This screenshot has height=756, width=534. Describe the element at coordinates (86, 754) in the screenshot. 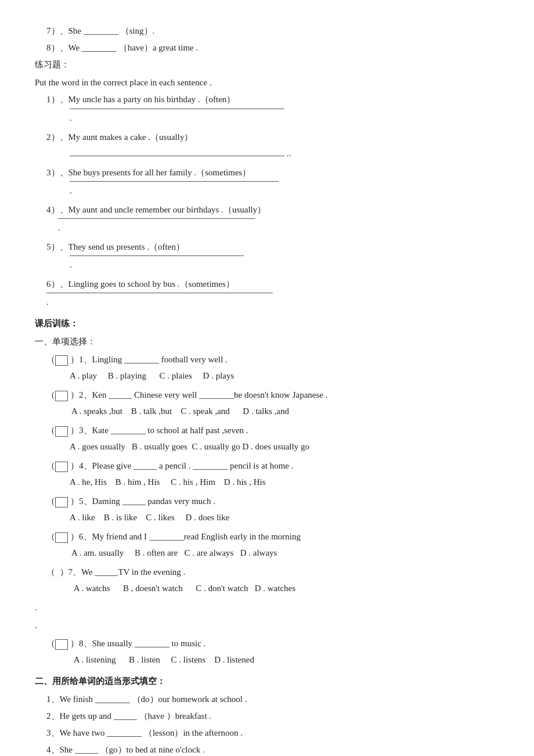

I see `fill-4-blank` at that location.